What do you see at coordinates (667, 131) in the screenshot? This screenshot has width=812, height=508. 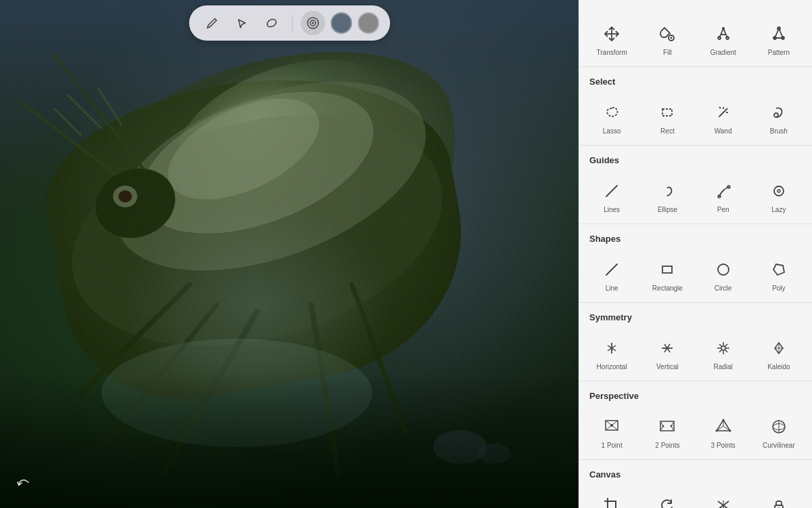 I see `rect-label: Rect` at bounding box center [667, 131].